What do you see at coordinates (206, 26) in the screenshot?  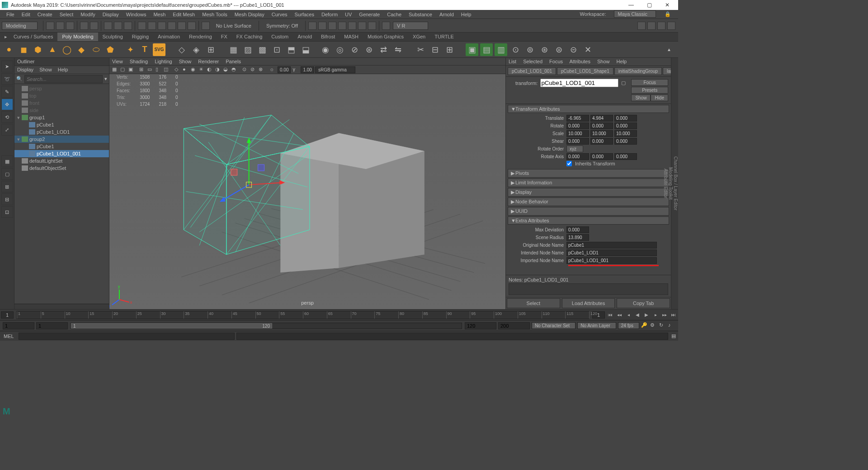 I see `live-surface-icon` at bounding box center [206, 26].